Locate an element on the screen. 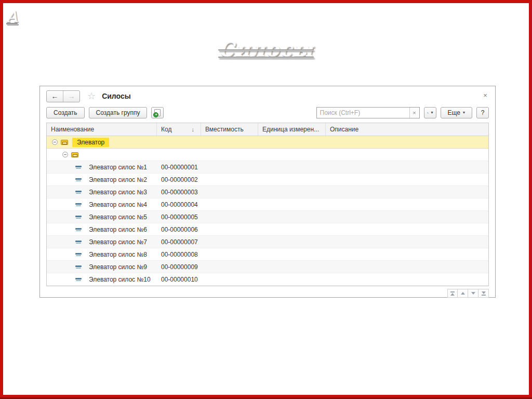  go-to-last-button is located at coordinates (484, 293).